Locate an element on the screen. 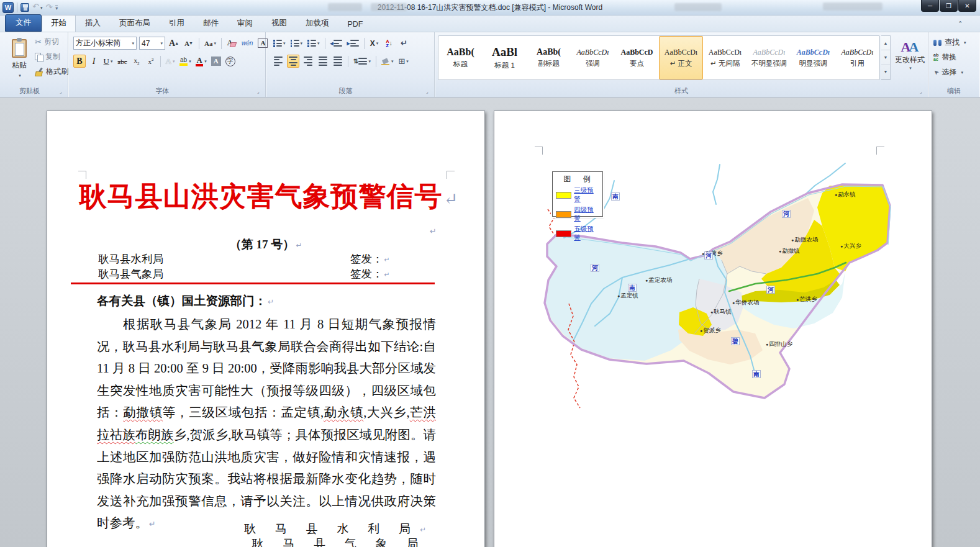 The height and width of the screenshot is (547, 980). style-item: AaBbCcDı↵ 无间隔 is located at coordinates (725, 58).